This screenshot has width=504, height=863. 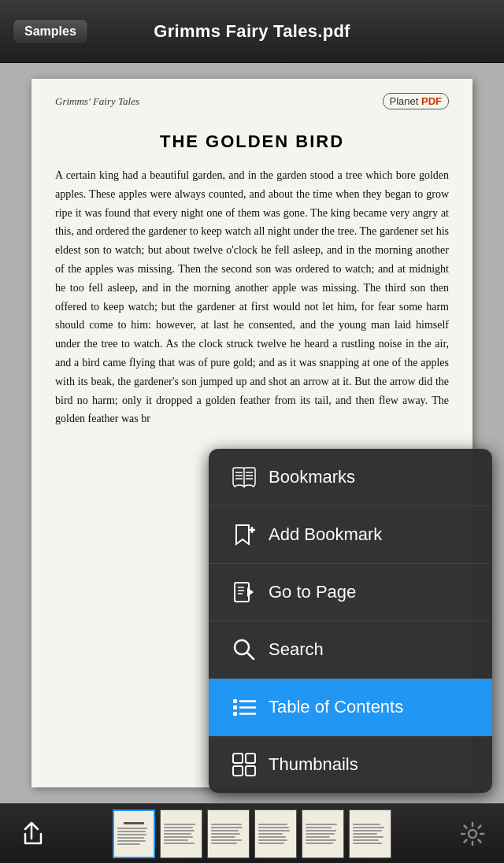 I want to click on thumbnails-strip, so click(x=252, y=834).